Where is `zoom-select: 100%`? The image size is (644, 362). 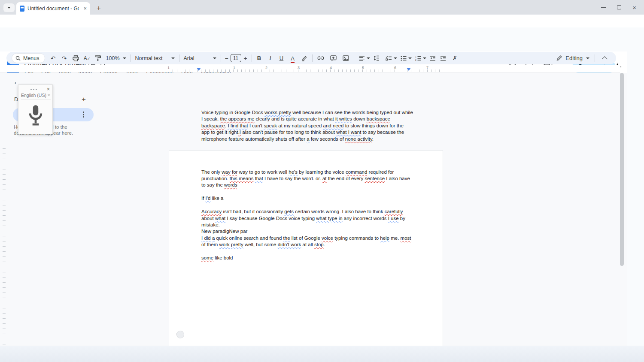 zoom-select: 100% is located at coordinates (116, 58).